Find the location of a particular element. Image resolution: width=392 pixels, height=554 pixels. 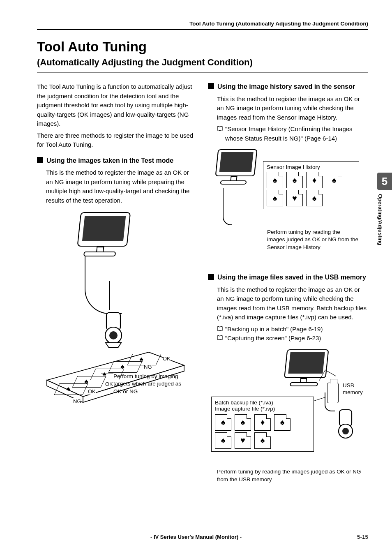

usb-box-line-2: Image capture file (*.ivp) is located at coordinates (263, 409).